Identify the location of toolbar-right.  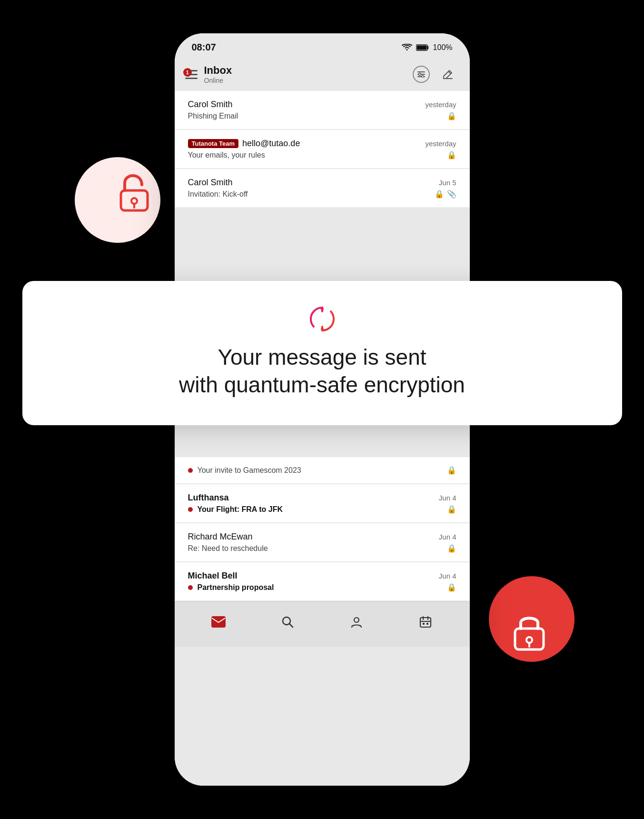
(435, 74).